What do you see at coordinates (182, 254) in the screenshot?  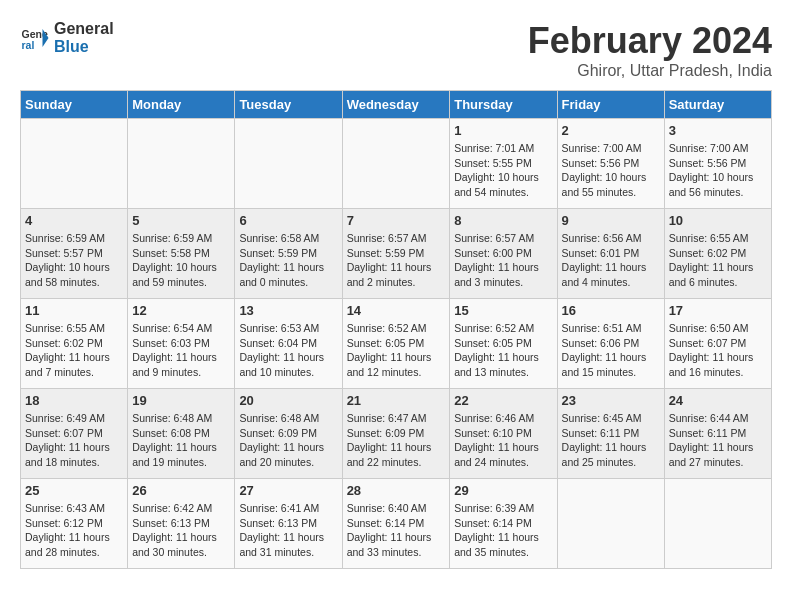 I see `day-cell: 5Sunrise: 6:59 AMSunset: 5:58 PMDaylight…` at bounding box center [182, 254].